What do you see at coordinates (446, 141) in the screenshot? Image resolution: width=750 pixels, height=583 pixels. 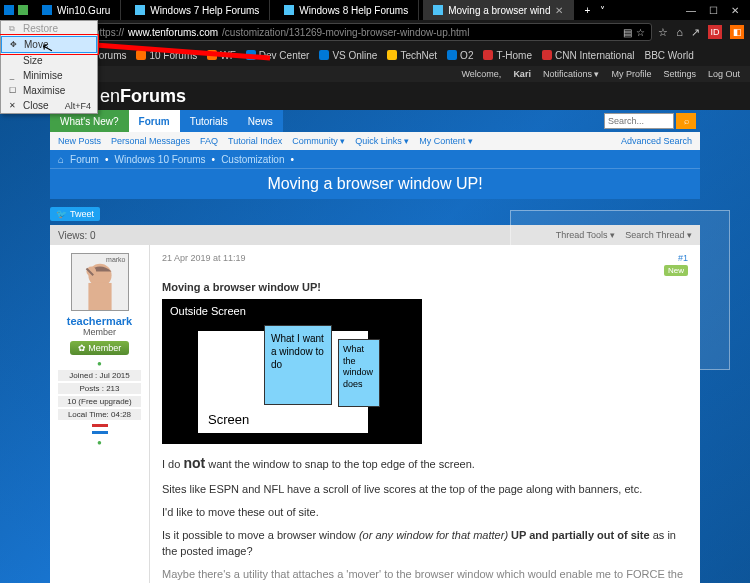 I see `my-content-menu: My Content ▾` at bounding box center [446, 141].